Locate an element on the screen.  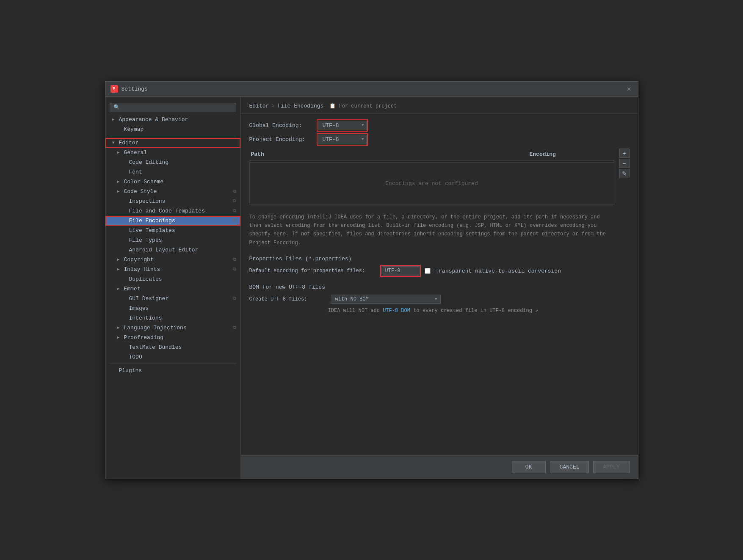
table-area-wrapper: Path Encoding Encodings are not configur… is located at coordinates (432, 177).